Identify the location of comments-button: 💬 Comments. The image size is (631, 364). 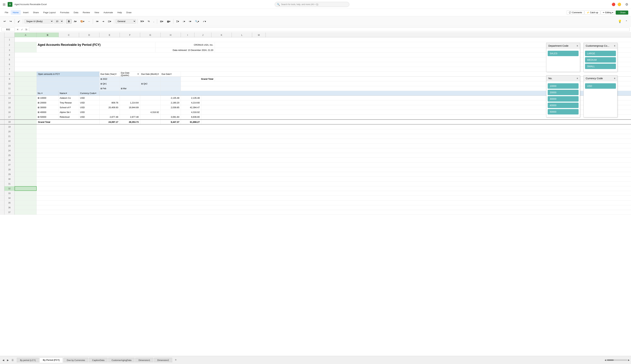
(576, 12).